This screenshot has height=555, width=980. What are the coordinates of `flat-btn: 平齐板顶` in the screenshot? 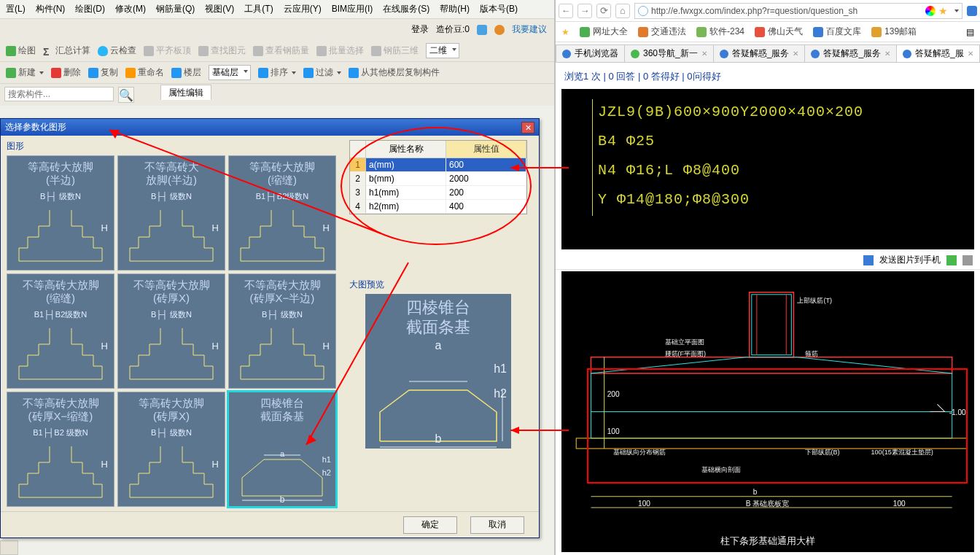 It's located at (168, 51).